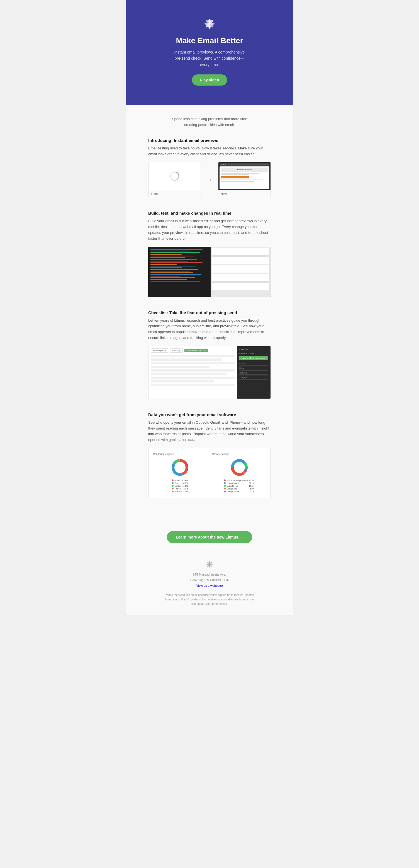 The width and height of the screenshot is (419, 868). What do you see at coordinates (254, 349) in the screenshot?
I see `checklist-proofread-label: Proofread` at bounding box center [254, 349].